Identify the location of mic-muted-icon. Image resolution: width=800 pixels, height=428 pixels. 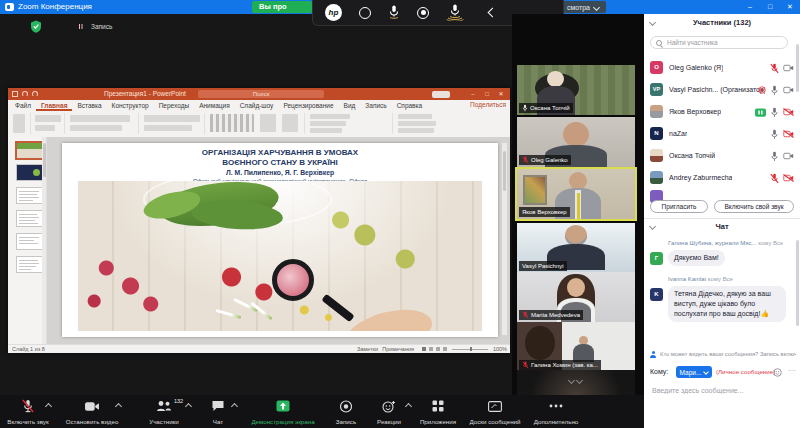
(774, 68).